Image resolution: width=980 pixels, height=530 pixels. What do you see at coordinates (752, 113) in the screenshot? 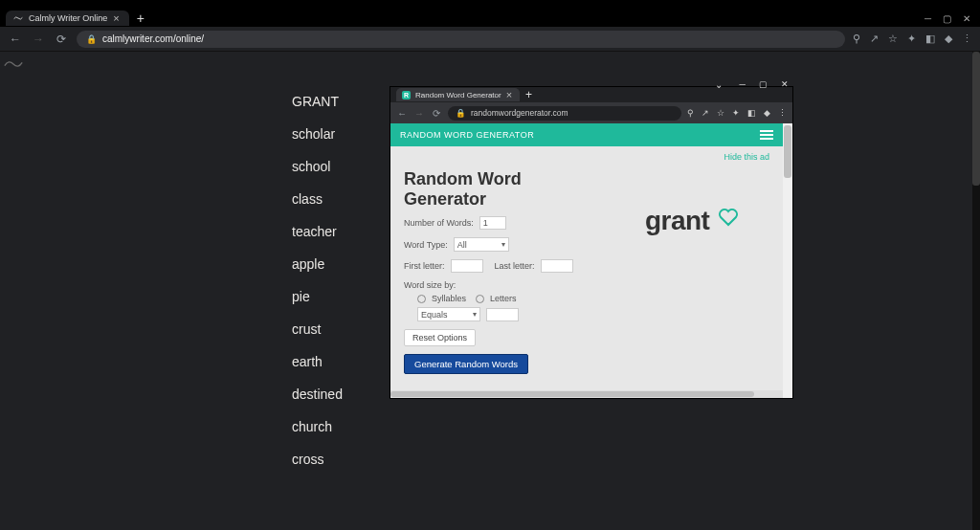
I see `popup-panel-icon: ◧` at bounding box center [752, 113].